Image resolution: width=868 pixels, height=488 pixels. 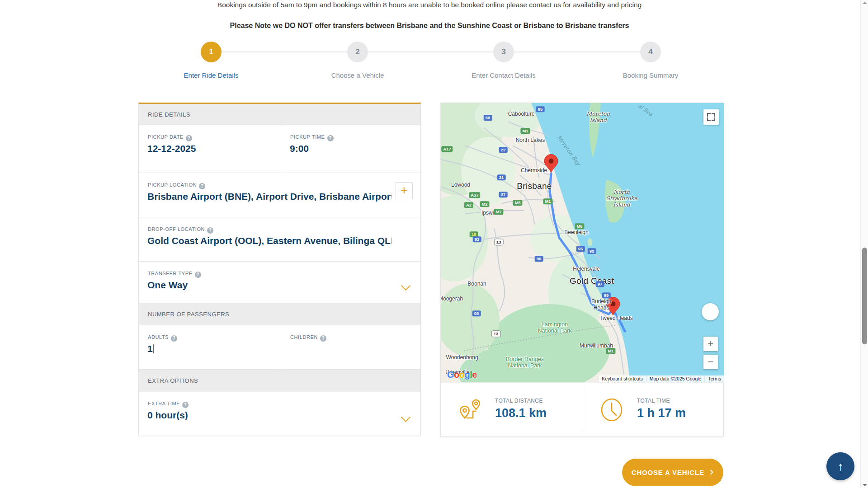 What do you see at coordinates (167, 285) in the screenshot?
I see `transfer-type-select: One Way` at bounding box center [167, 285].